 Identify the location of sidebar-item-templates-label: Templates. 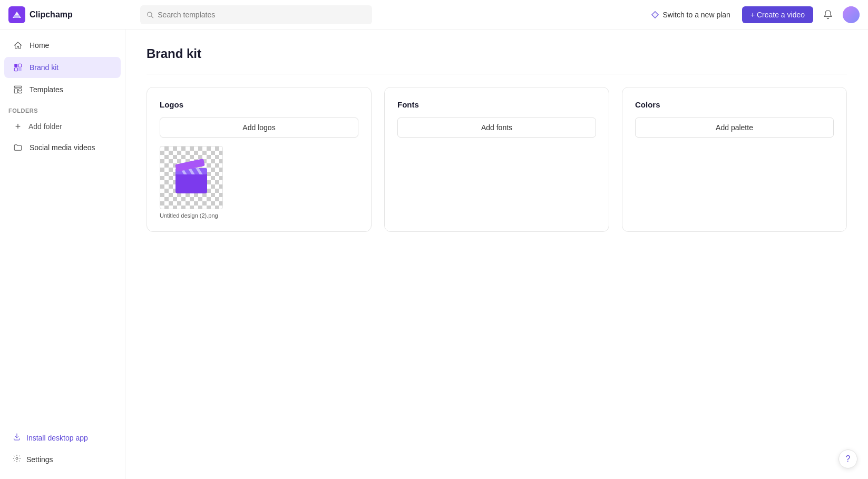
(46, 90).